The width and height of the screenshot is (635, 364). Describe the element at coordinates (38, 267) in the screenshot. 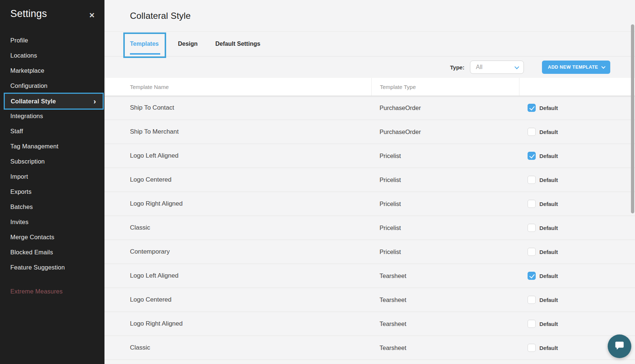

I see `sidebar-item-label: Feature Suggestion` at that location.